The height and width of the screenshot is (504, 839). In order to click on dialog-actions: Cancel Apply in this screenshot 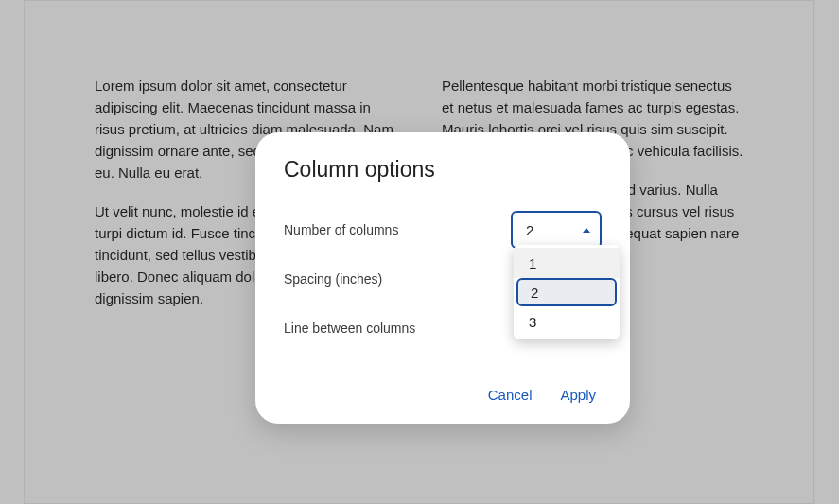, I will do `click(443, 395)`.